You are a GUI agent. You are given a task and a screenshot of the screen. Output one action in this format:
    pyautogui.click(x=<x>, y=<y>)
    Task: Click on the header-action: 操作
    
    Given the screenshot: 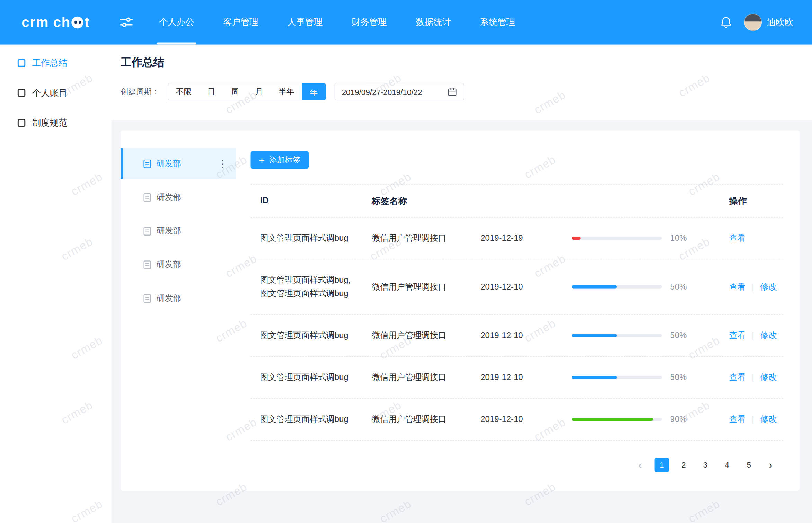 What is the action you would take?
    pyautogui.click(x=739, y=201)
    